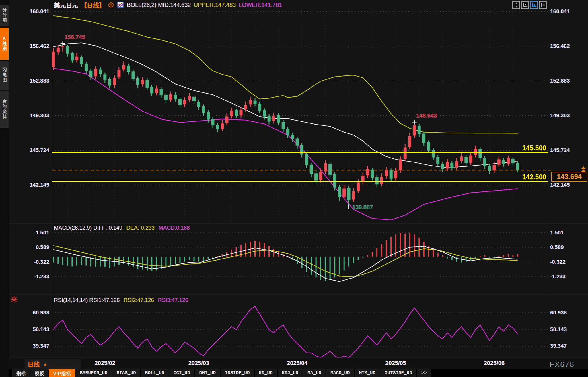  What do you see at coordinates (32, 313) in the screenshot?
I see `rsi-axis-label-left: 60.938` at bounding box center [32, 313].